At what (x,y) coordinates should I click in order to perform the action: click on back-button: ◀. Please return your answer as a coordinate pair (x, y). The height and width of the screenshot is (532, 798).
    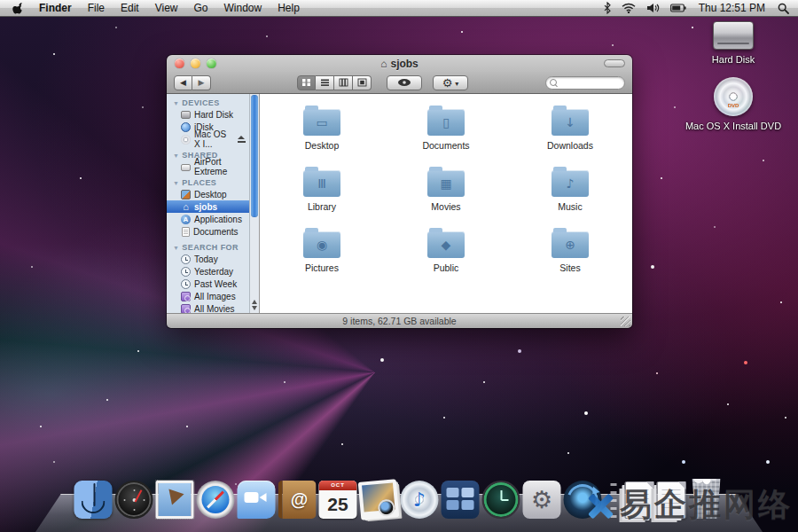
    Looking at the image, I should click on (183, 83).